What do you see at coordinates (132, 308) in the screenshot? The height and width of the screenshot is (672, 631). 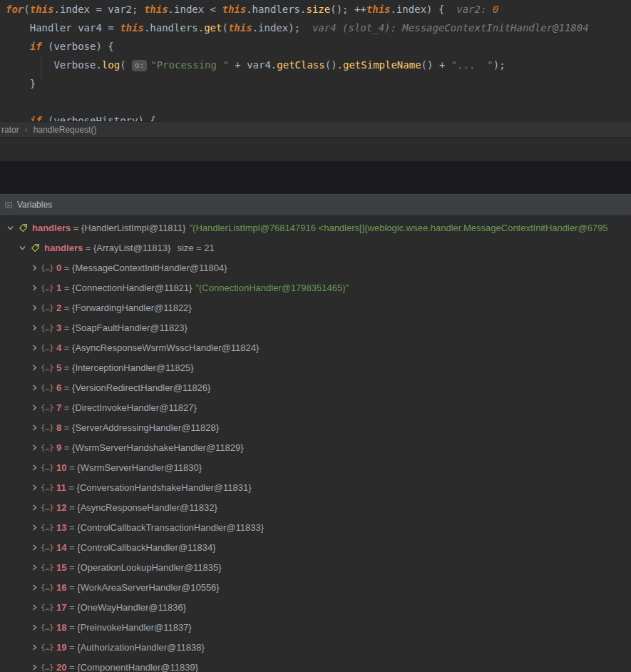 I see `variable-value: {ForwardingHandler@11822}` at bounding box center [132, 308].